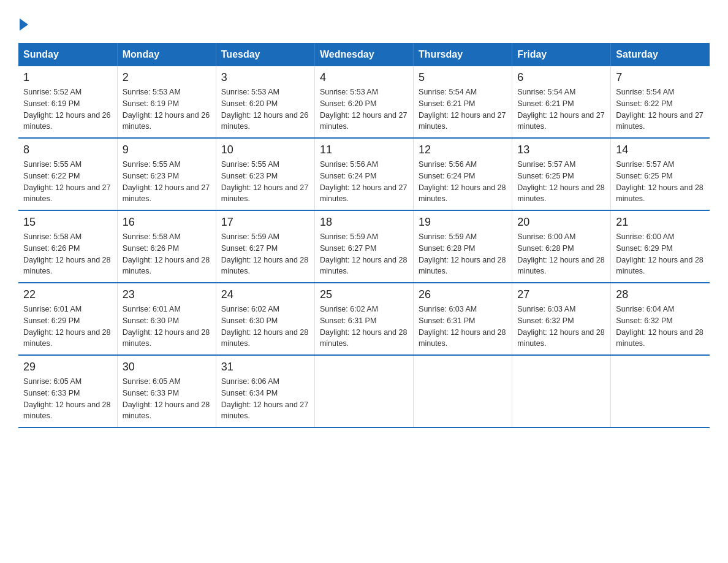 The height and width of the screenshot is (563, 728). What do you see at coordinates (463, 247) in the screenshot?
I see `table-row: 19 Sunrise: 5:59 AMSunset: 6:28 PMDaylig…` at bounding box center [463, 247].